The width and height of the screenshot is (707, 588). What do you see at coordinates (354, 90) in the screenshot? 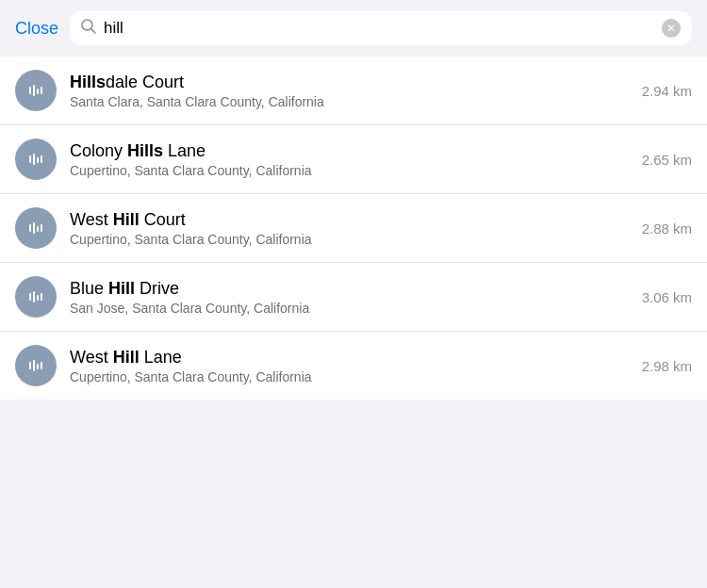
I see `list-item: Hillsdale CourtSanta Clara, Santa Clara …` at bounding box center [354, 90].